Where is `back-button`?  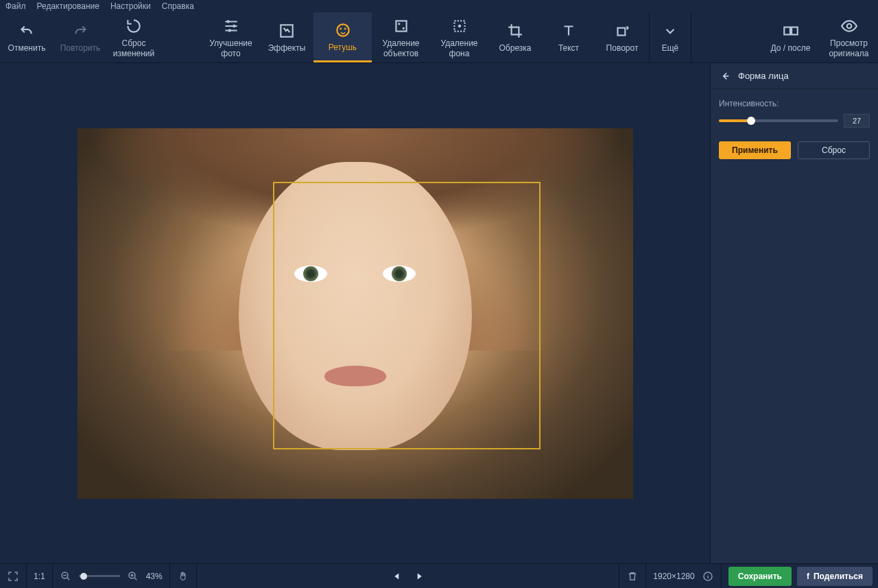 back-button is located at coordinates (725, 76).